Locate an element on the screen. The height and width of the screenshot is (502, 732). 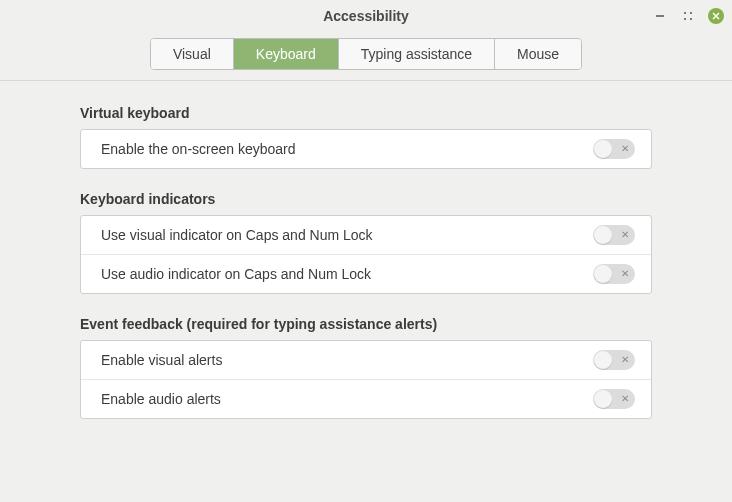
label-audio-caps-num: Use audio indicator on Caps and Num Lock is located at coordinates (236, 274).